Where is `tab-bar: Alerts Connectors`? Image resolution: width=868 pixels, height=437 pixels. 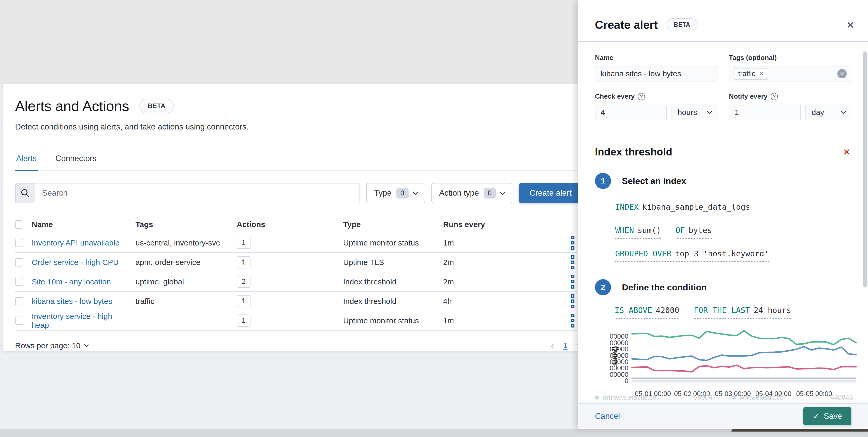 tab-bar: Alerts Connectors is located at coordinates (299, 162).